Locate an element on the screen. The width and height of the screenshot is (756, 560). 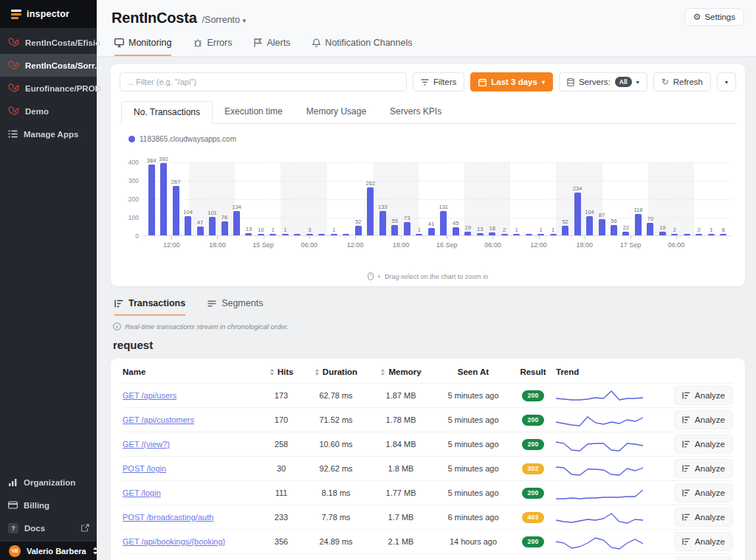
filter-input is located at coordinates (263, 82).